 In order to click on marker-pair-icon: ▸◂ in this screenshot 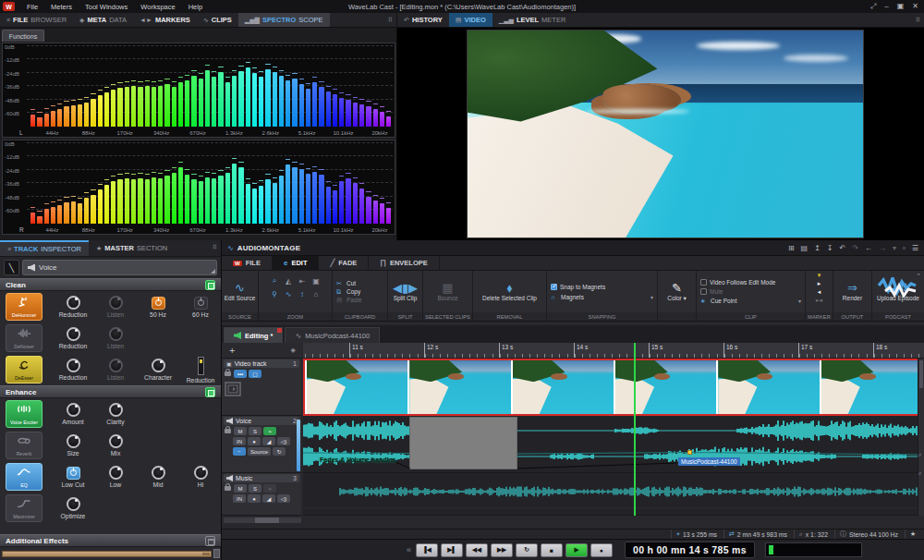, I will do `click(819, 300)`.